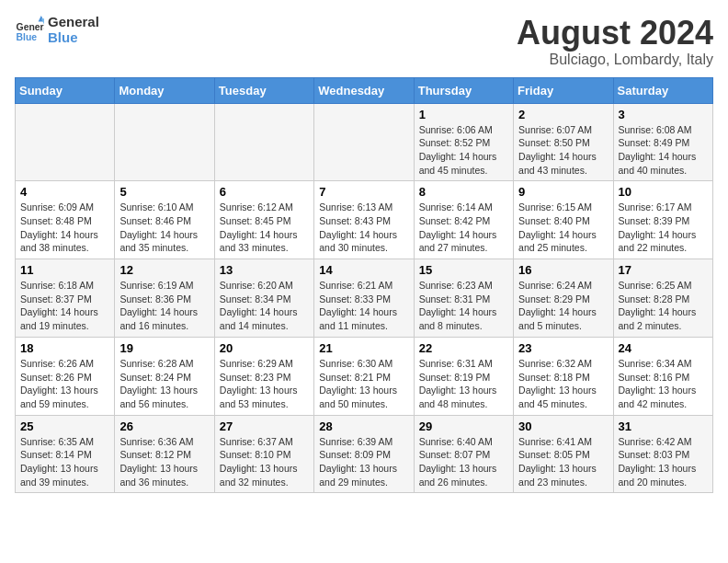  Describe the element at coordinates (165, 90) in the screenshot. I see `day-header-monday: Monday` at that location.